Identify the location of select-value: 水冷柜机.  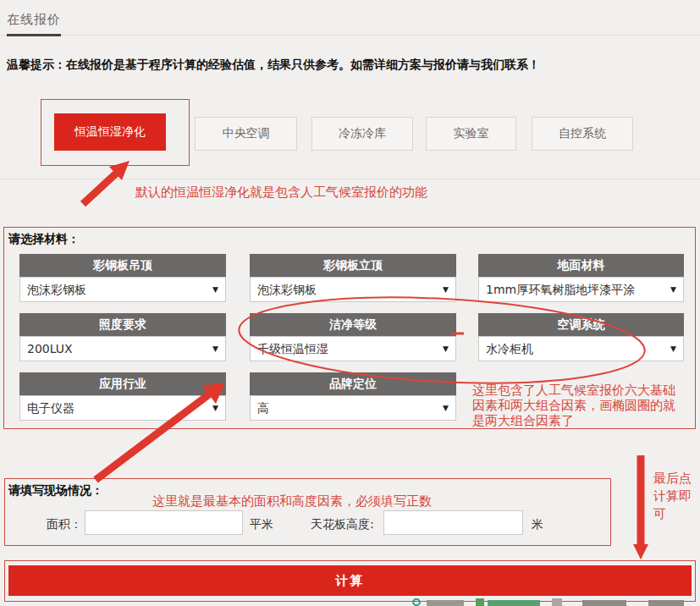
(510, 349).